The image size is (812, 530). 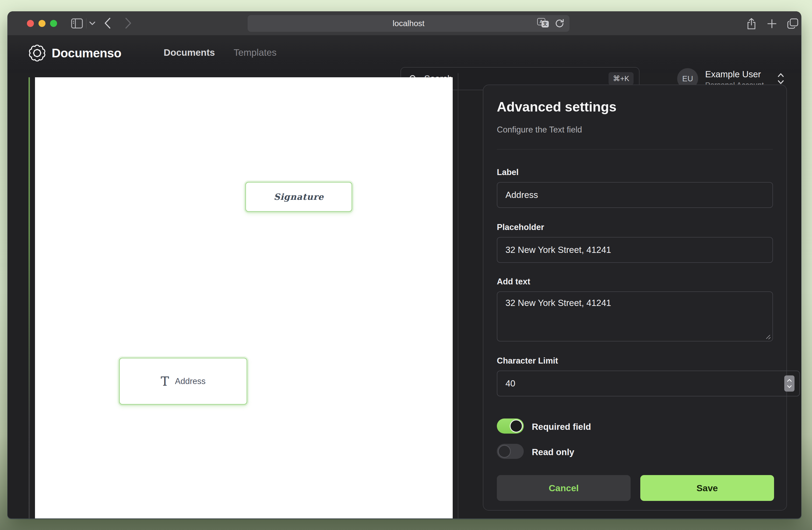 I want to click on label-input, so click(x=635, y=195).